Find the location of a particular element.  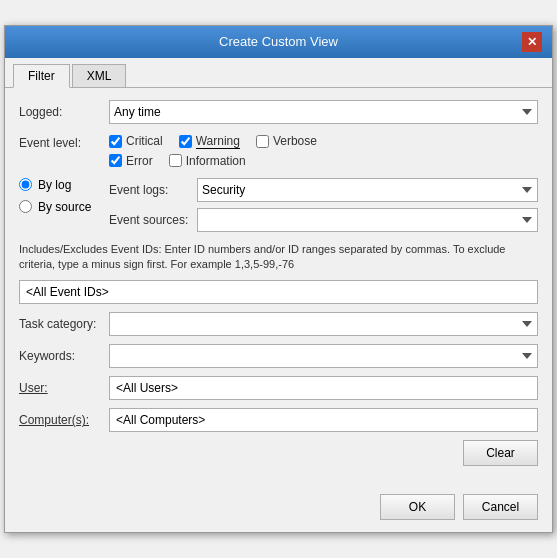

bottom-buttons: OK Cancel is located at coordinates (278, 509).